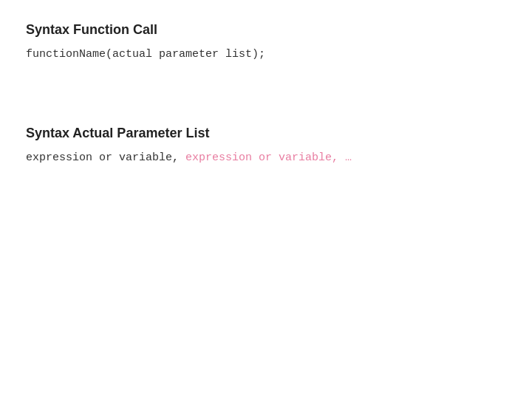 The width and height of the screenshot is (532, 399). What do you see at coordinates (266, 148) in the screenshot?
I see `syntax-actual-parameter-section: Syntax Actual Parameter List expression …` at bounding box center [266, 148].